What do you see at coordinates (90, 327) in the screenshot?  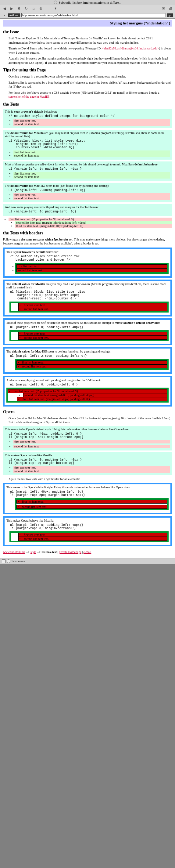 I see `border-test-3-code: ul {margin-left: 0; padding-left: 40px;}` at bounding box center [90, 327].